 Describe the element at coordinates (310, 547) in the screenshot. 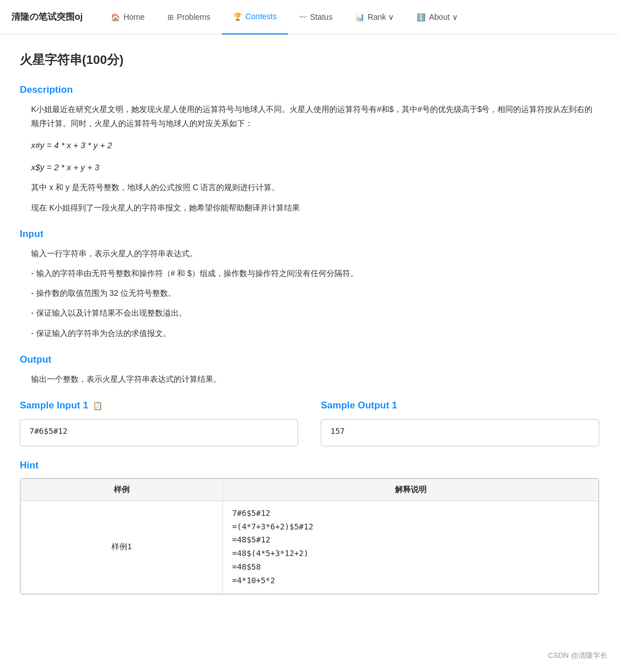

I see `hint-table-row: 样例1 7#6$5#12 =(4*7+3*6+2)$5#12 =48$5#12 …` at that location.